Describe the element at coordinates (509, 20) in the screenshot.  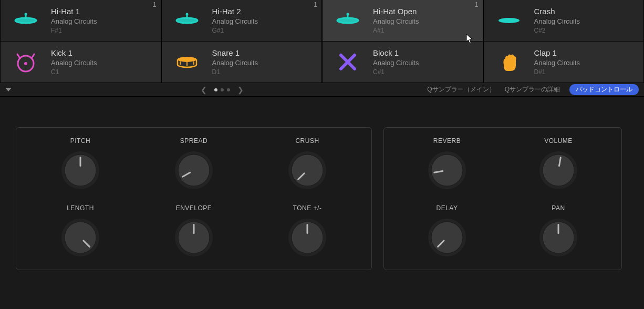
I see `cymbal-icon` at that location.